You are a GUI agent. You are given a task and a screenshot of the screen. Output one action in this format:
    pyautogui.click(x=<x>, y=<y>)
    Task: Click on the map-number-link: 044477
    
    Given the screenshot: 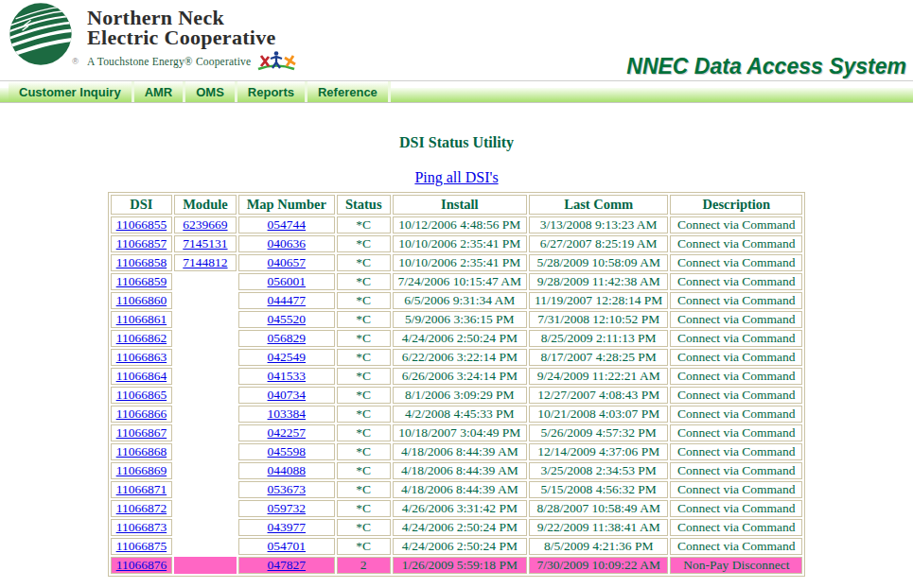 What is the action you would take?
    pyautogui.click(x=288, y=301)
    